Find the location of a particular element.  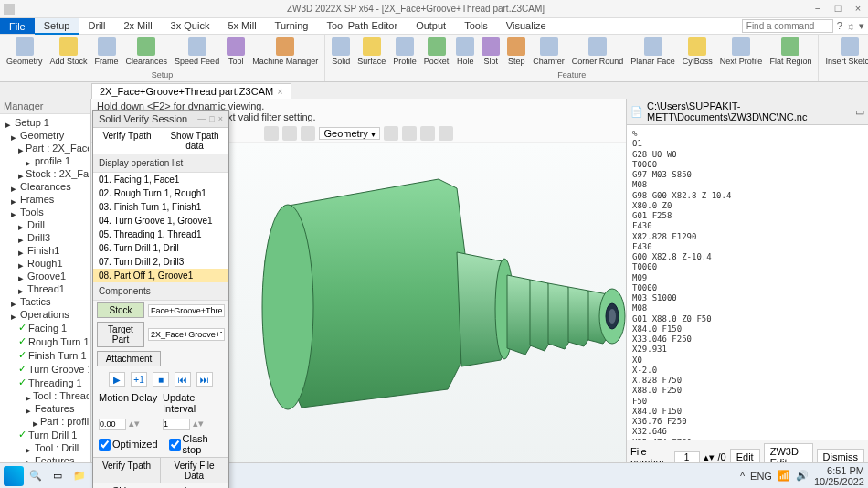

ribbon-step-button: Step is located at coordinates (516, 53).